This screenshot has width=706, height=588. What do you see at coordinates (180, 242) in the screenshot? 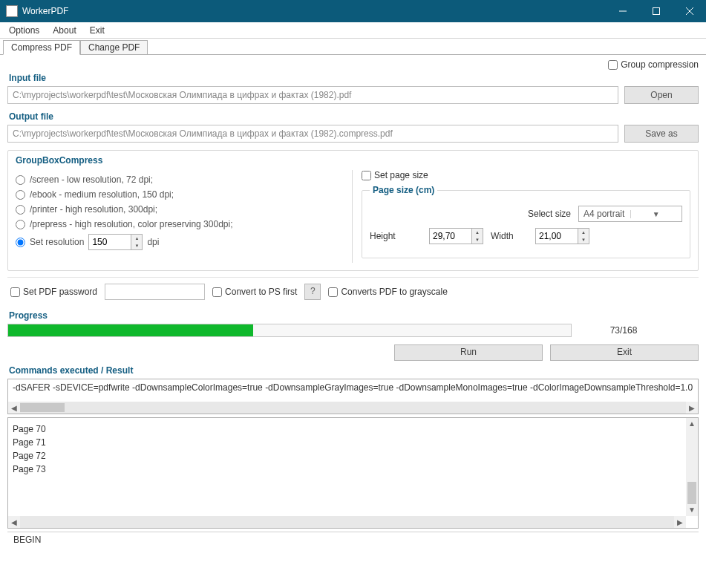
I see `radio-set-resolution: Set resolution ▲▼ dpi` at bounding box center [180, 242].